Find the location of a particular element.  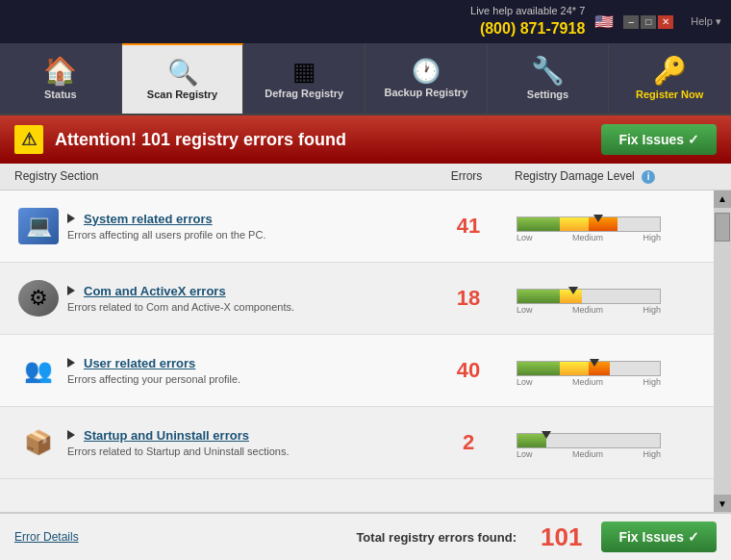

fix-issues-button-top: Fix Issues ✓ is located at coordinates (659, 140).